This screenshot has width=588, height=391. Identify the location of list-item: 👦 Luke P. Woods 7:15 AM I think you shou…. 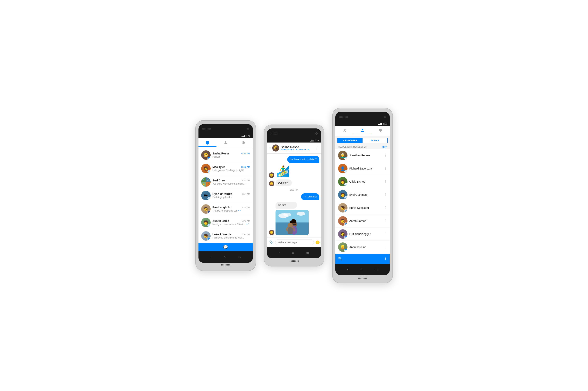
(226, 236).